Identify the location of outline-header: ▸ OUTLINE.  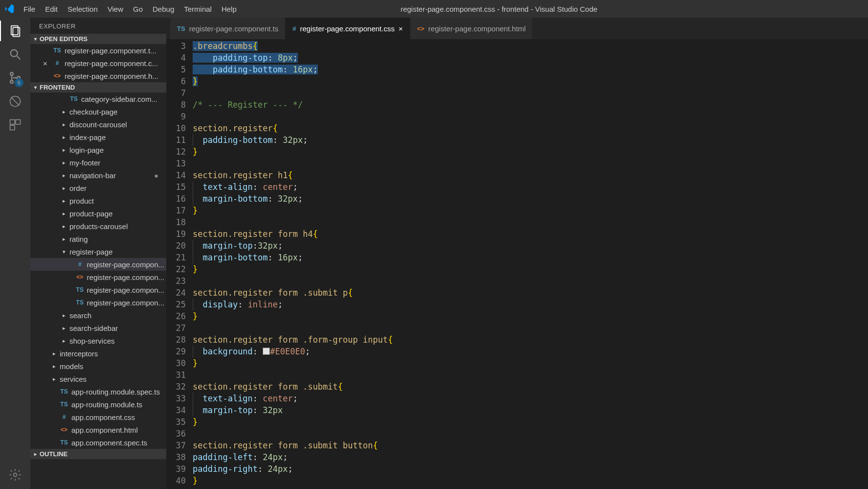
(98, 454).